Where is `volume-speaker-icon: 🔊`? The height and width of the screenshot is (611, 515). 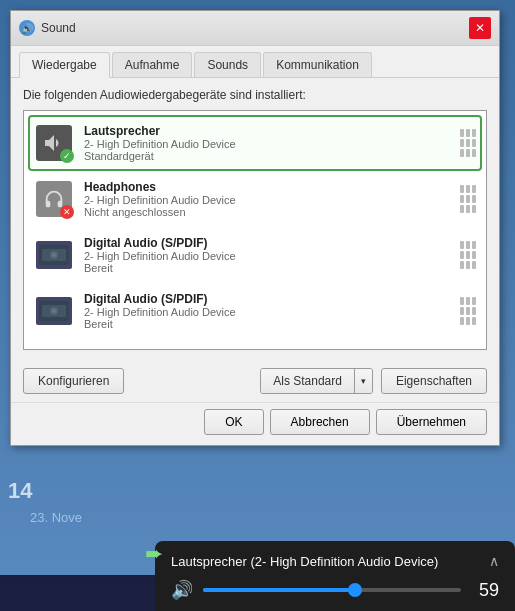
volume-speaker-icon: 🔊 is located at coordinates (182, 590).